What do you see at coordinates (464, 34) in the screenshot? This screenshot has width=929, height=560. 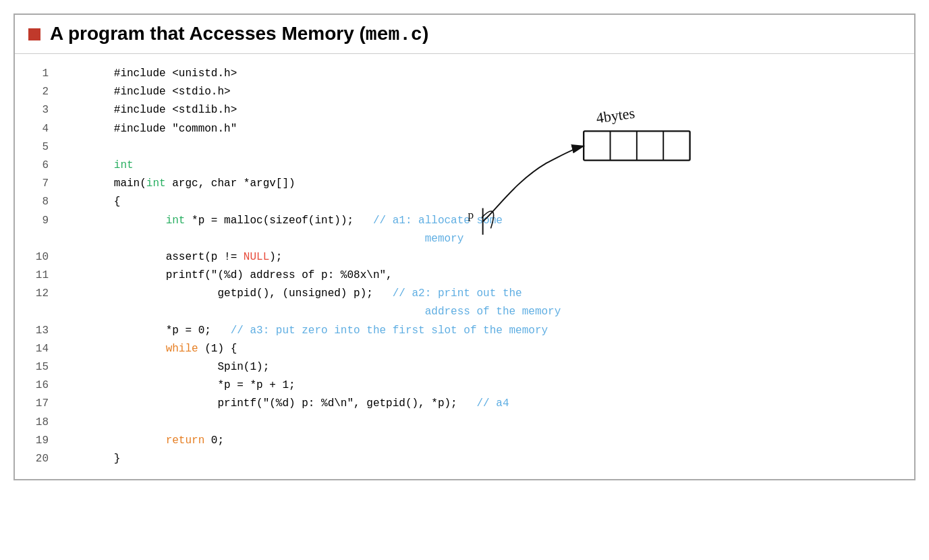 I see `slide-header: A program that Accesses Memory (mem.c)` at bounding box center [464, 34].